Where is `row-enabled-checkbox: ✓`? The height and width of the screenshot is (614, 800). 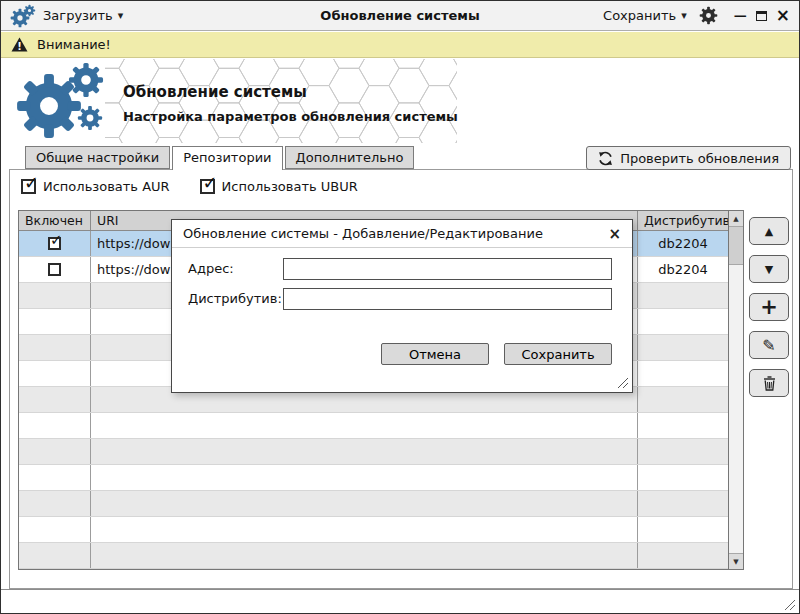 row-enabled-checkbox: ✓ is located at coordinates (54, 244).